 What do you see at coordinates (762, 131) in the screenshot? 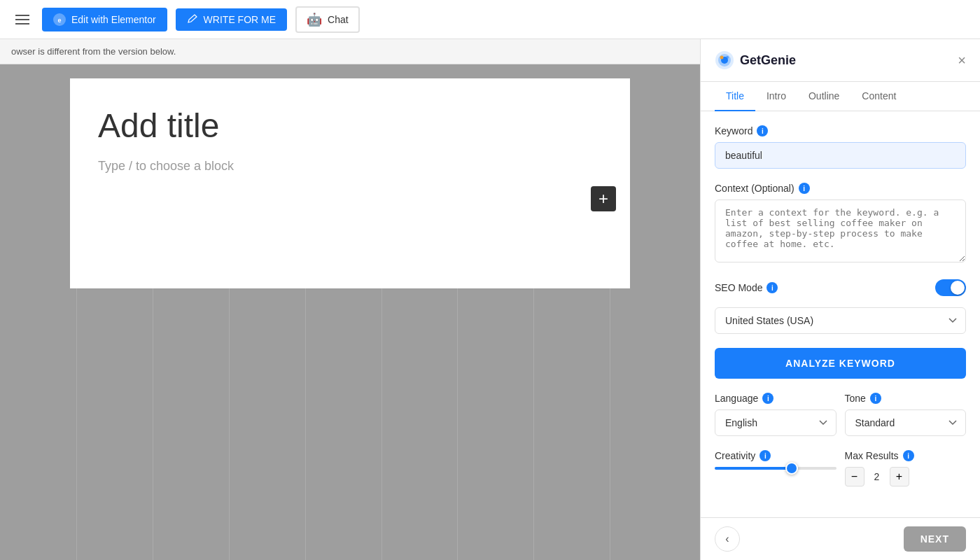
I see `keyword-info-icon: i` at bounding box center [762, 131].